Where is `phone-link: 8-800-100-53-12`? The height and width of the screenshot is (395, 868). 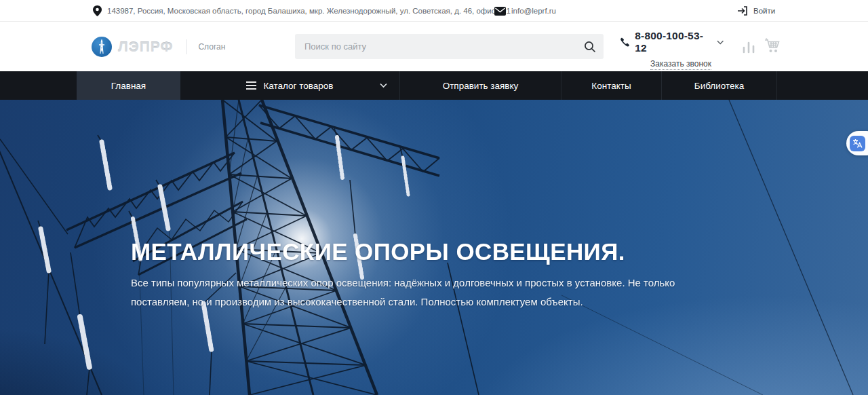
phone-link: 8-800-100-53-12 is located at coordinates (672, 42).